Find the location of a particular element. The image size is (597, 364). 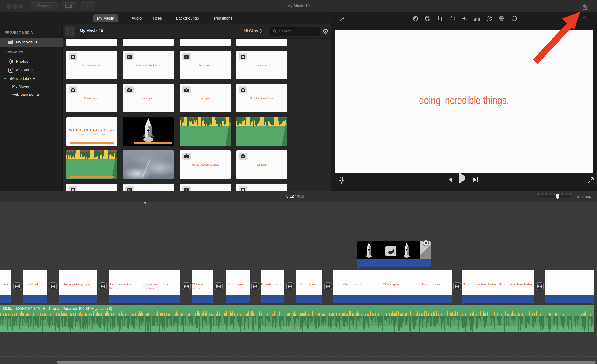

crop-icon is located at coordinates (440, 18).